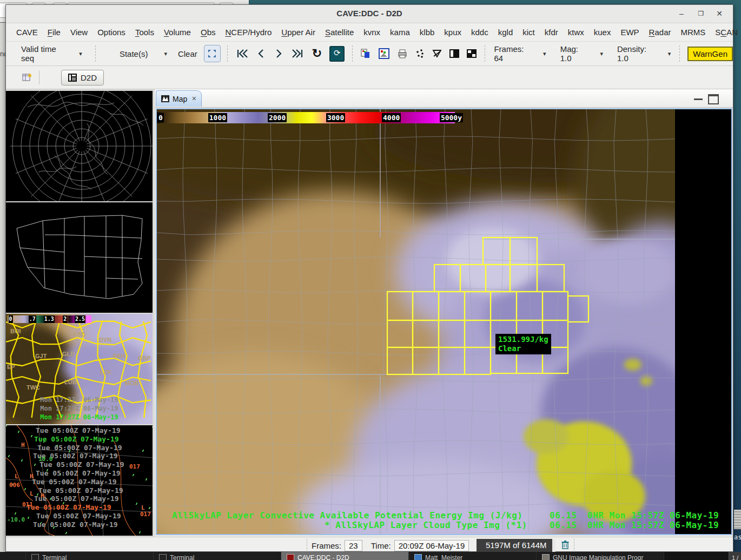 The image size is (741, 560). What do you see at coordinates (340, 32) in the screenshot?
I see `menu-item: Satellite` at bounding box center [340, 32].